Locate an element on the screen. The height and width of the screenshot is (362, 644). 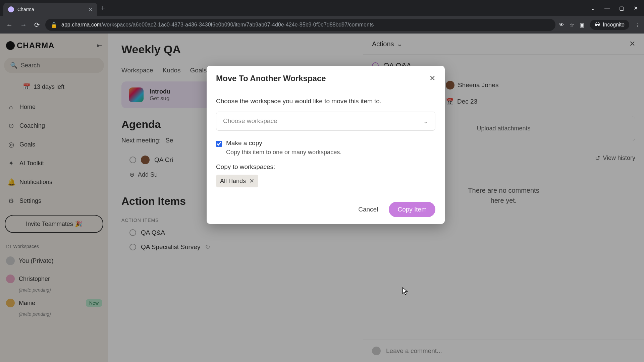
url-host: app.charma.com is located at coordinates (81, 25).